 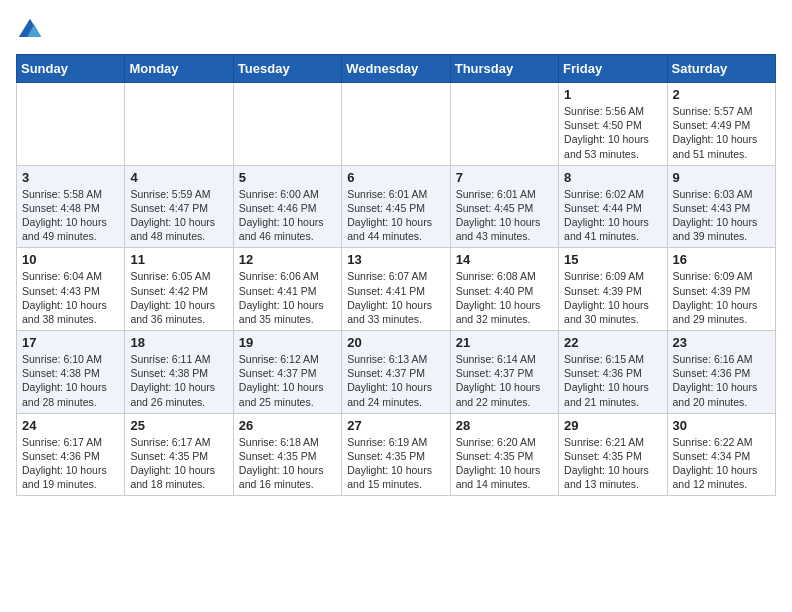 What do you see at coordinates (396, 69) in the screenshot?
I see `weekday-row: SundayMondayTuesdayWednesdayThursdayFrid…` at bounding box center [396, 69].